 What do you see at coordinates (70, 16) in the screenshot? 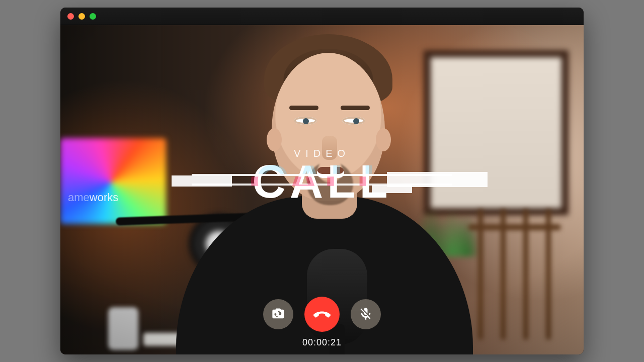
I see `close-window-button` at bounding box center [70, 16].